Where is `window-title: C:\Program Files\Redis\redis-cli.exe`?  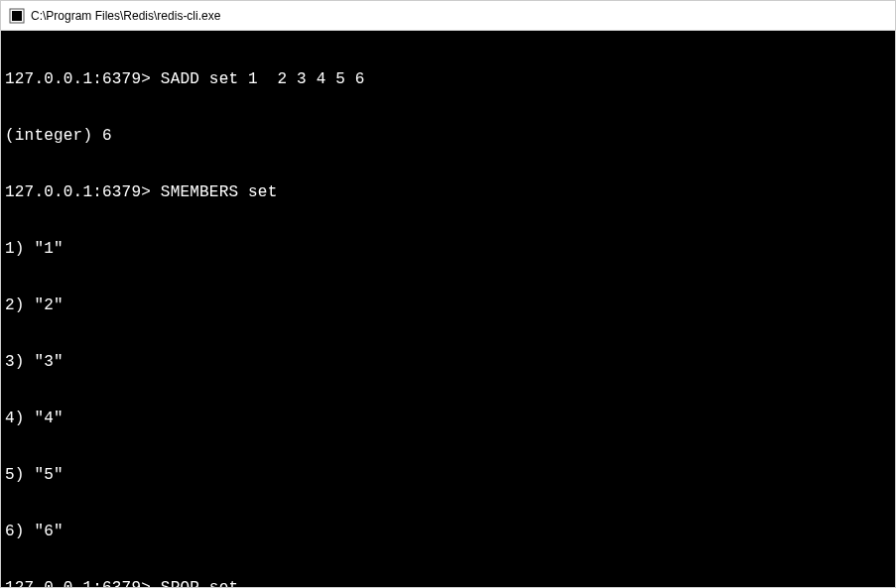
window-title: C:\Program Files\Redis\redis-cli.exe is located at coordinates (125, 16).